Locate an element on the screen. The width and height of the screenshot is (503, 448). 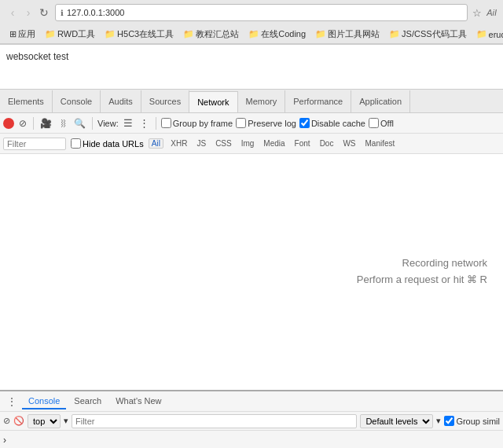
perform-request-text: Perform a request or hit ⌘ R is located at coordinates (422, 280).